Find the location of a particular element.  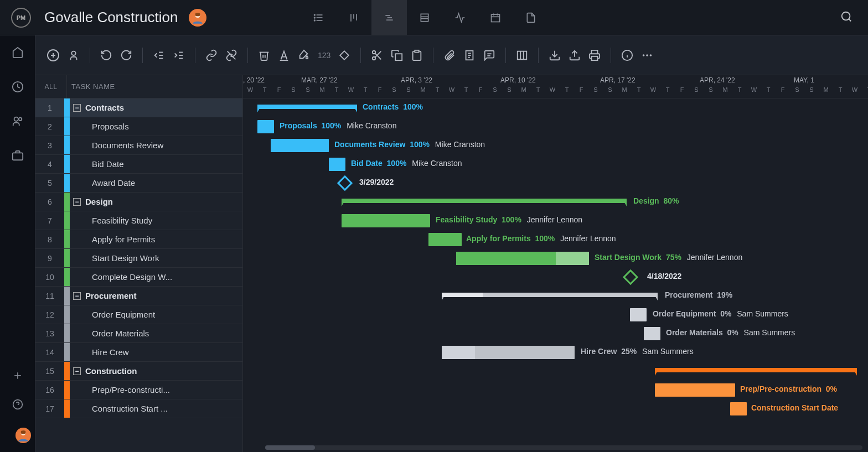

task-row: 10Complete Design W... is located at coordinates (139, 277).